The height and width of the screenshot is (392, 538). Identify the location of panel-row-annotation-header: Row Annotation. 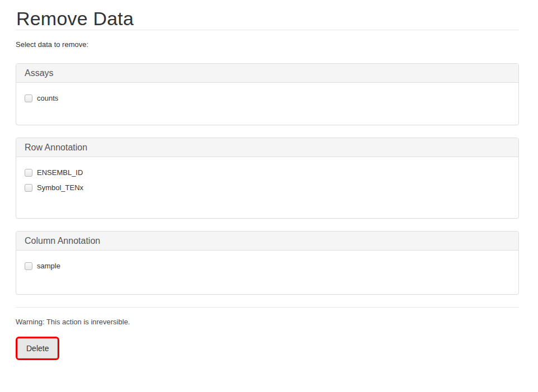
(267, 148).